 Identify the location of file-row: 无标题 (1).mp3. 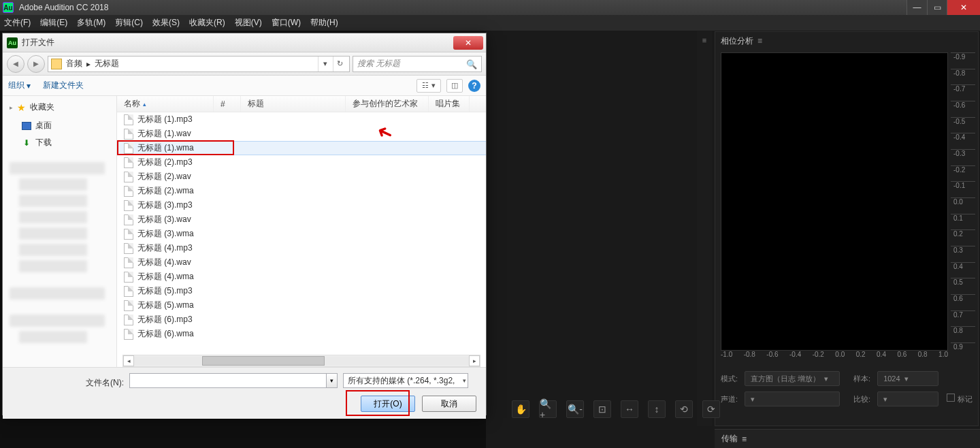
(301, 120).